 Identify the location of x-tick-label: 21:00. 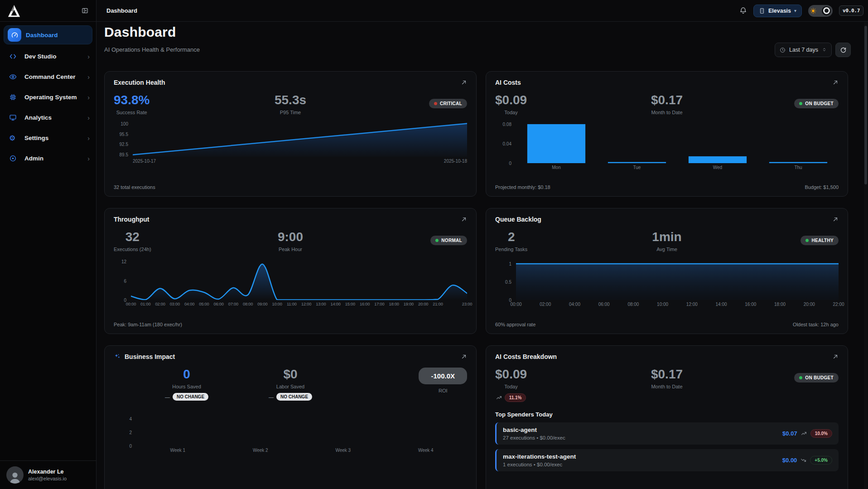
(438, 304).